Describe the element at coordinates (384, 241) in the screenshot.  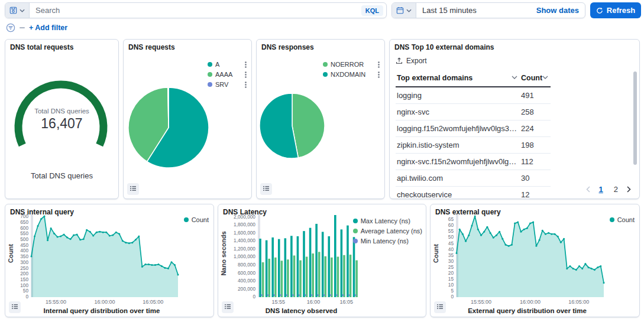
I see `legend-label: Min Latency (ns)` at that location.